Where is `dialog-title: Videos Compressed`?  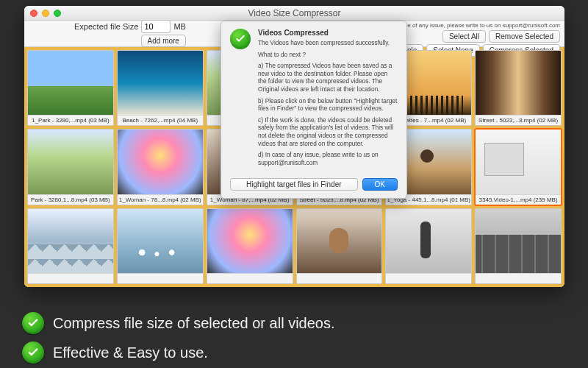 dialog-title: Videos Compressed is located at coordinates (328, 32).